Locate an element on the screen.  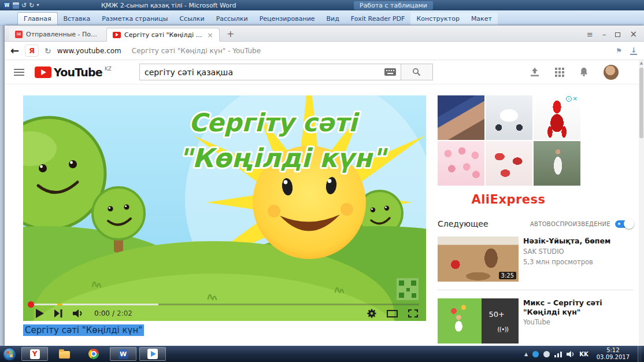
search-input is located at coordinates (265, 72).